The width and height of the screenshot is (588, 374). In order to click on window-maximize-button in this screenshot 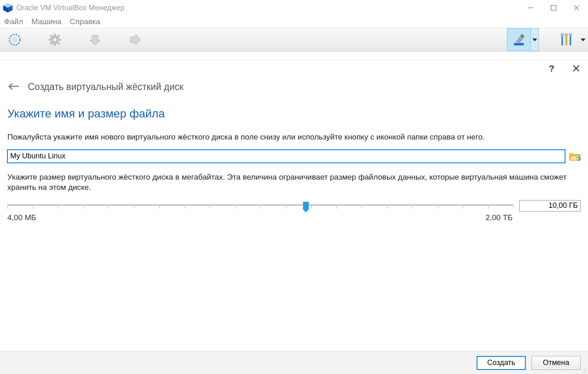, I will do `click(554, 8)`.